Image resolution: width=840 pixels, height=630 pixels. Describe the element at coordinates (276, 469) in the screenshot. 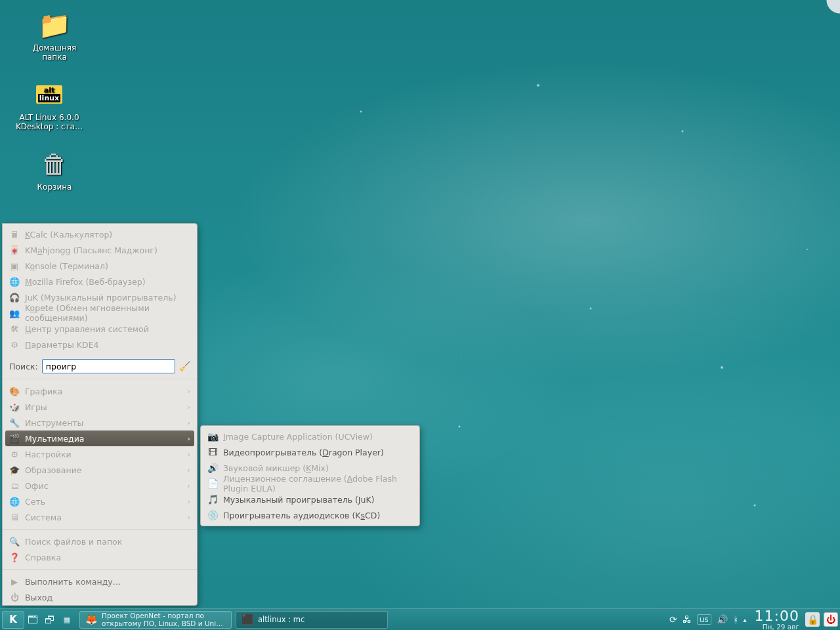

I see `submenu-item-label: Звуковой микшер (KMix)` at that location.